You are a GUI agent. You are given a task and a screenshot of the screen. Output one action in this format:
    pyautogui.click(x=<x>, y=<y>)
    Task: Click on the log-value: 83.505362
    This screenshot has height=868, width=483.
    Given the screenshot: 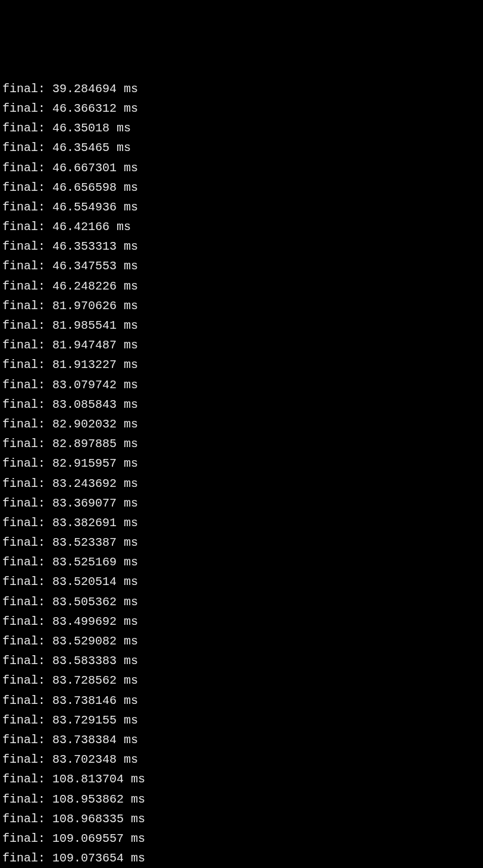 What is the action you would take?
    pyautogui.click(x=84, y=602)
    